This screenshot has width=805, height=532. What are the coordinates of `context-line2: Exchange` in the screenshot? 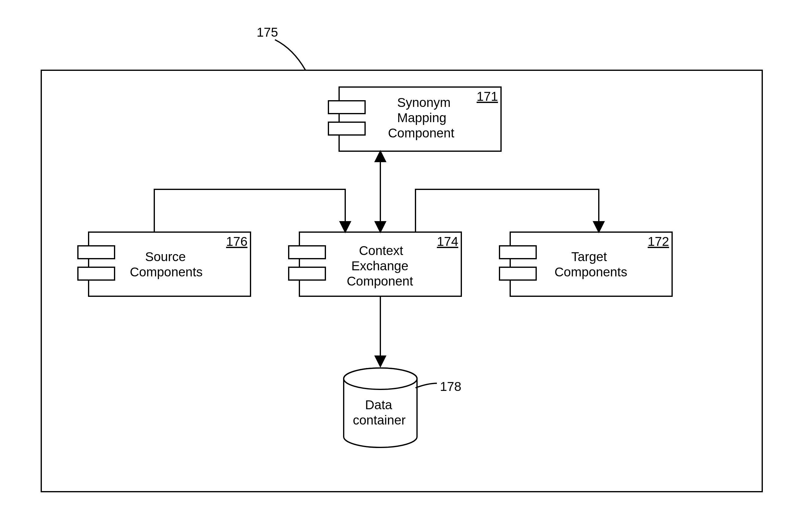 It's located at (380, 266).